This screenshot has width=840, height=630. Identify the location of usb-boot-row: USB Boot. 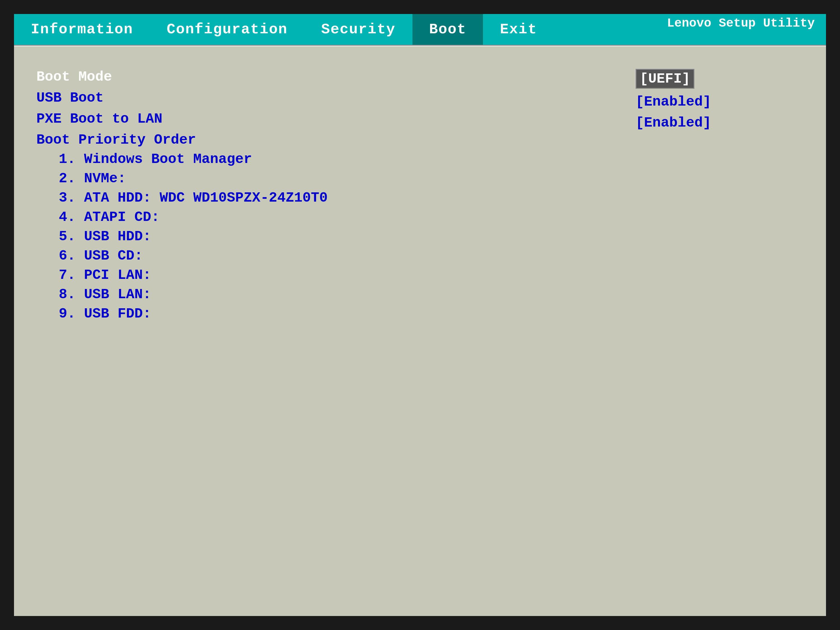
(336, 98).